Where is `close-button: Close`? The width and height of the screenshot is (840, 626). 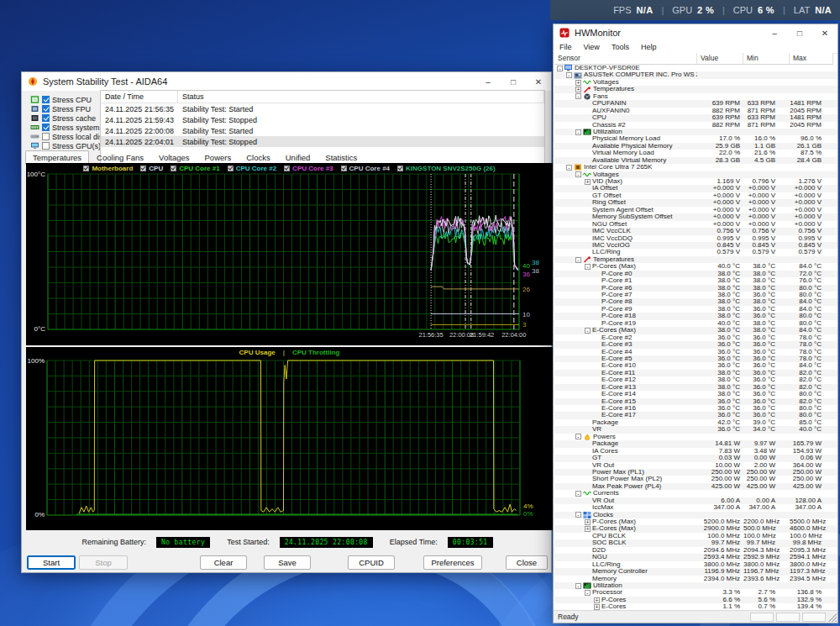
close-button: Close is located at coordinates (527, 563).